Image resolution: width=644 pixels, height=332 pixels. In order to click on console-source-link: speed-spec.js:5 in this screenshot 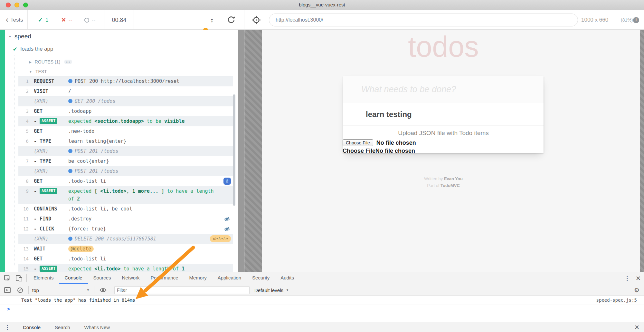, I will do `click(617, 300)`.